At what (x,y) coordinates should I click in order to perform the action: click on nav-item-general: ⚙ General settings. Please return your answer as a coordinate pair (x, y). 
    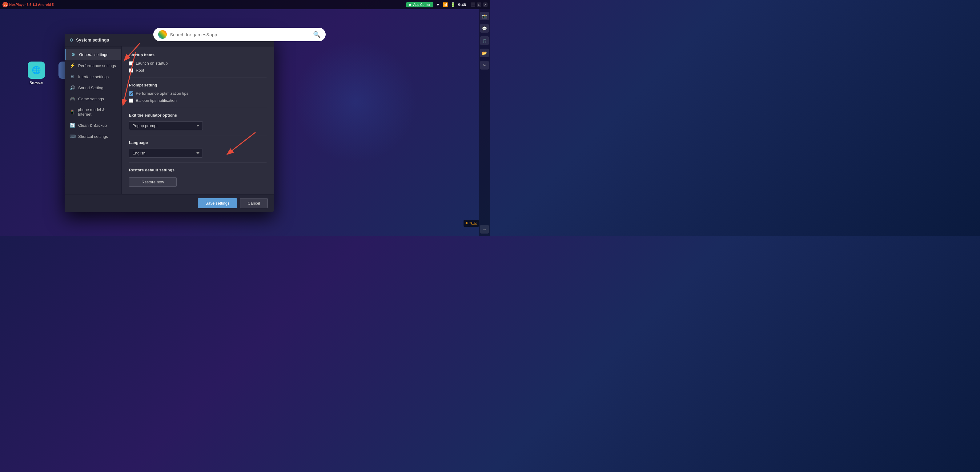
    Looking at the image, I should click on (93, 55).